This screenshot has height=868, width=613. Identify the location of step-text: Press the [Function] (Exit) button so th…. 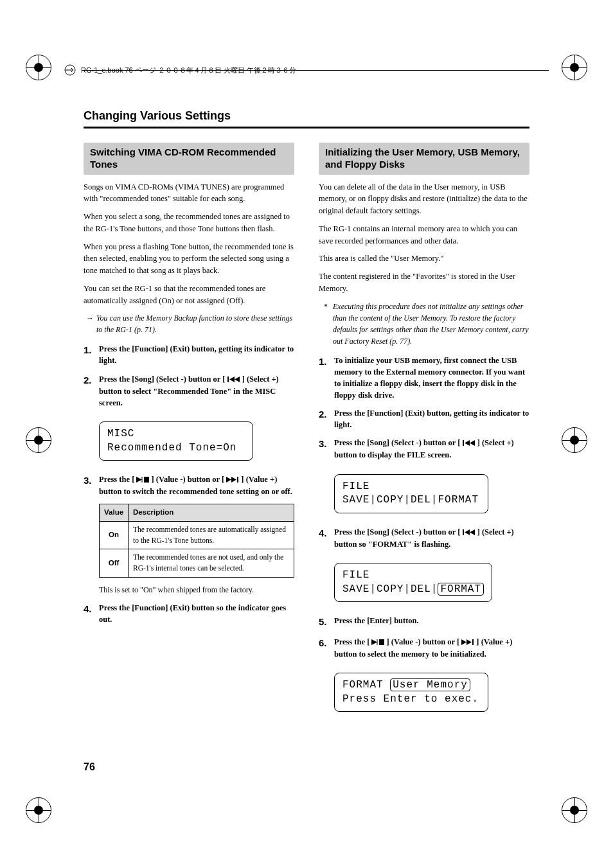
(197, 614).